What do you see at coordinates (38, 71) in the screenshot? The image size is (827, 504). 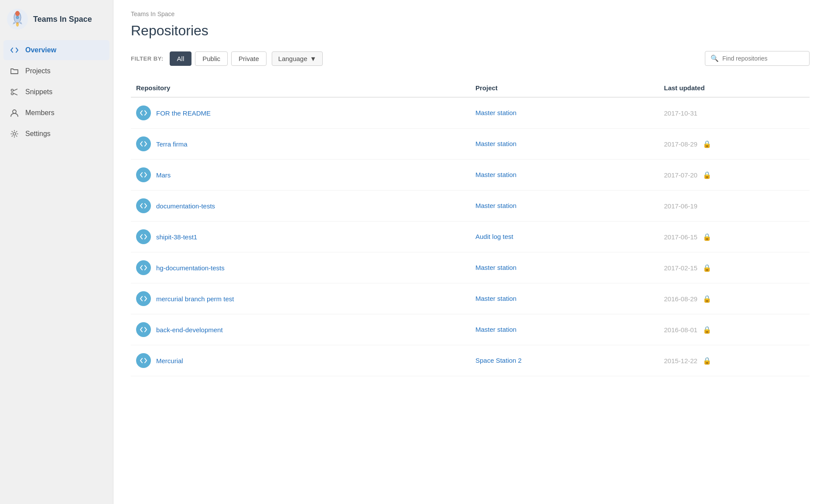 I see `sidebar-item-label: Projects` at bounding box center [38, 71].